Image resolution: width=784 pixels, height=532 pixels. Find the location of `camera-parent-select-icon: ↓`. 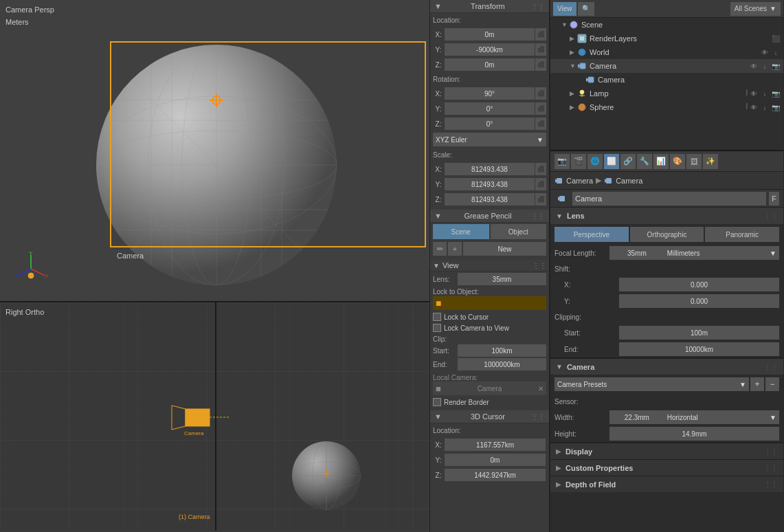

camera-parent-select-icon: ↓ is located at coordinates (765, 66).